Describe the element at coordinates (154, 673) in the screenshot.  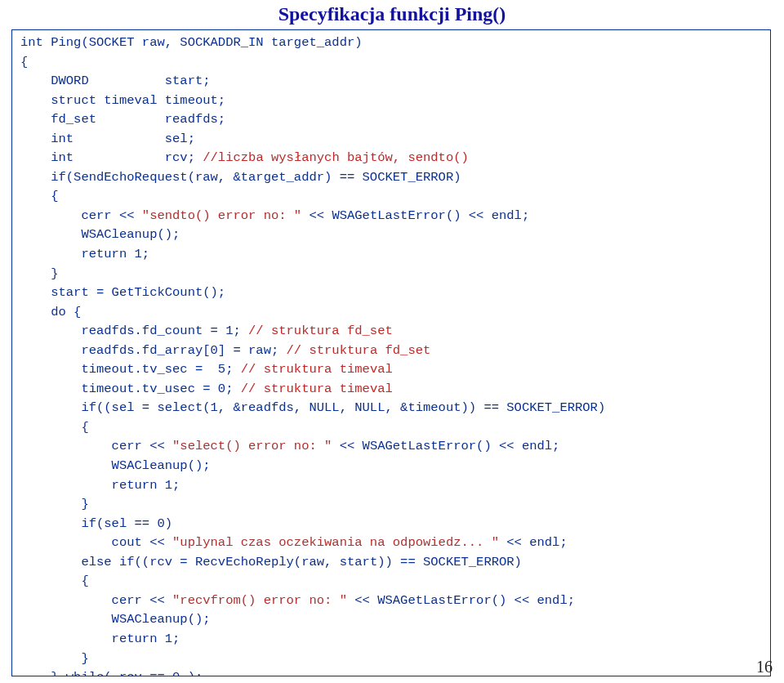
I see `code-text: ( rcv == 0 );` at that location.